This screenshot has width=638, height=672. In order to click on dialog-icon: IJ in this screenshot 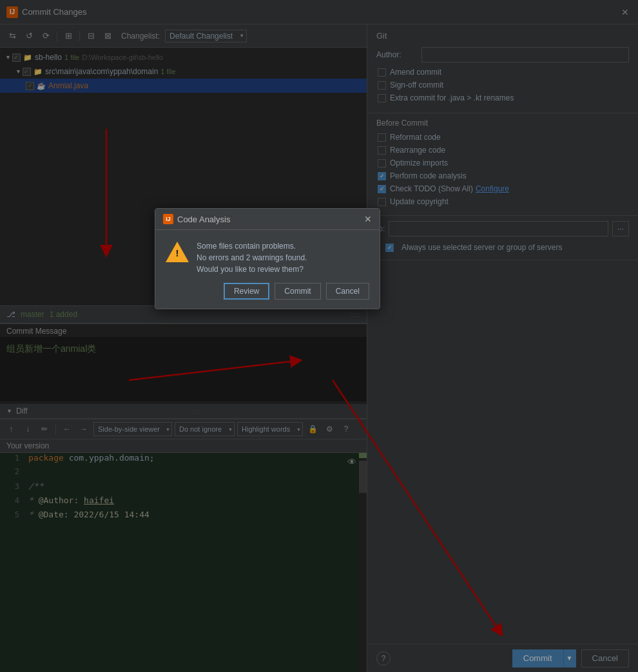, I will do `click(168, 219)`.